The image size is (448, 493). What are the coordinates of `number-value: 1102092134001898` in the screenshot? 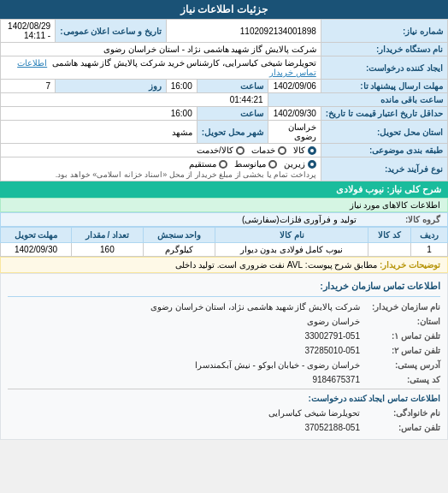 It's located at (243, 31).